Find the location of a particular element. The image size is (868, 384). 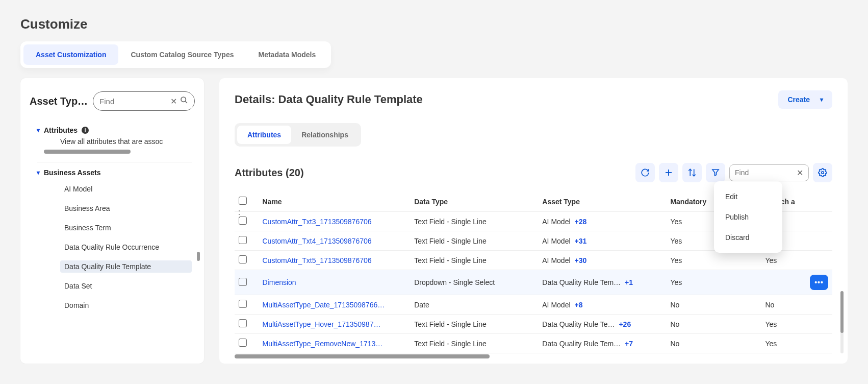

sidebar-item-dq-rule-template: Data Quality Rule Template is located at coordinates (126, 267).